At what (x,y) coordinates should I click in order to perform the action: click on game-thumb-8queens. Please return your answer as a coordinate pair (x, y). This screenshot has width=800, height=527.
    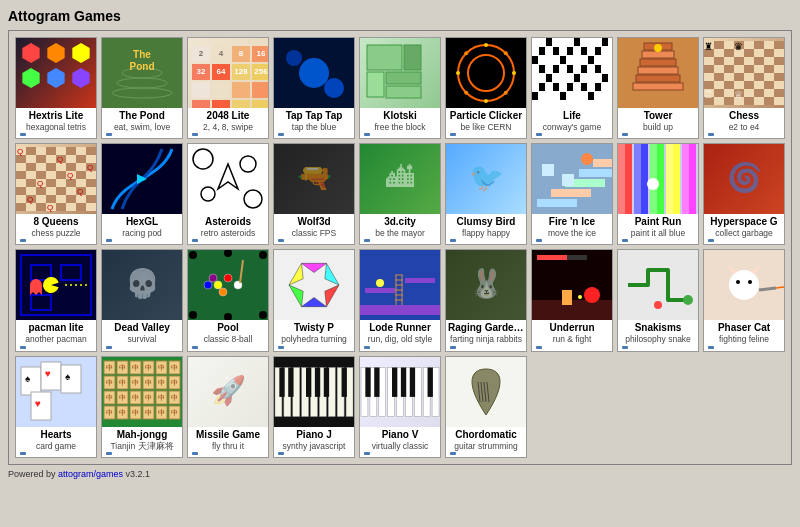
    Looking at the image, I should click on (56, 179).